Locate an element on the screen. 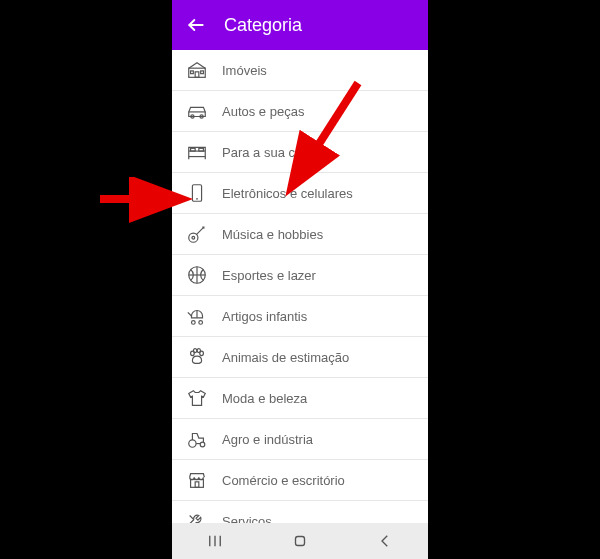 The height and width of the screenshot is (559, 600). category-label: Moda e beleza is located at coordinates (264, 398).